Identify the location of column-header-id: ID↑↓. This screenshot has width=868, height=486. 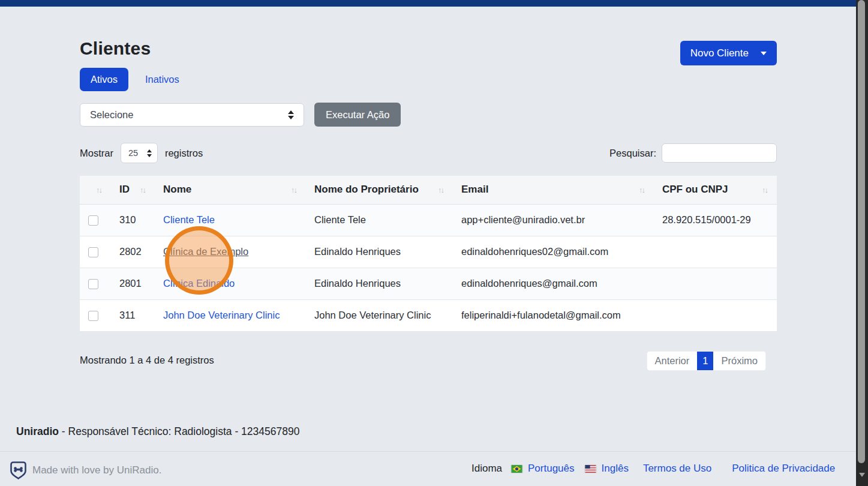
(133, 190).